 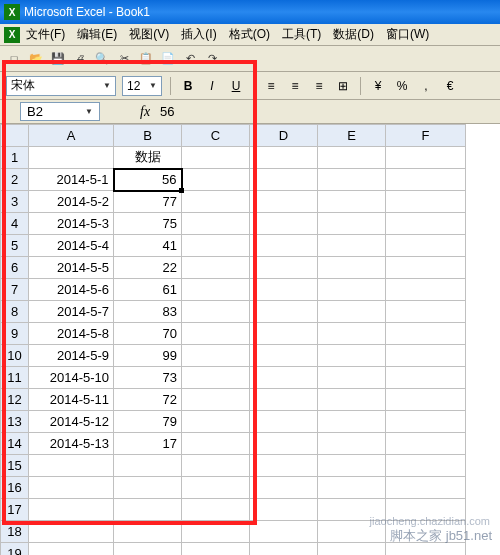 I want to click on cell: 79, so click(x=148, y=422).